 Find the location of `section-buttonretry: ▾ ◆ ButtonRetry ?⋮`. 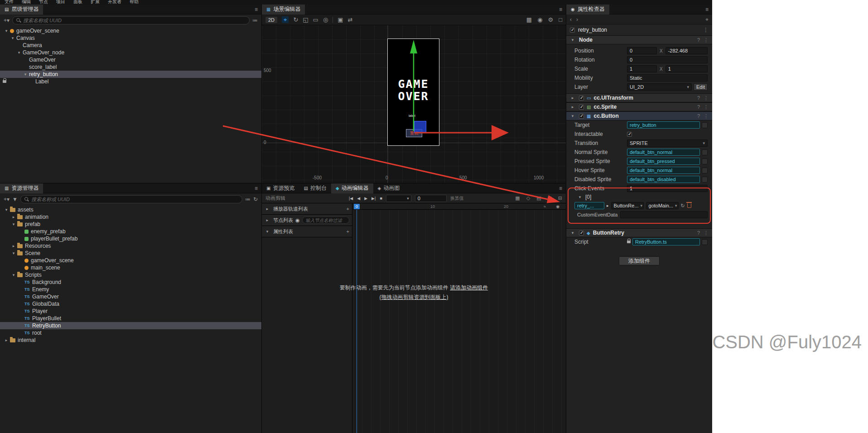

section-buttonretry: ▾ ◆ ButtonRetry ?⋮ is located at coordinates (639, 233).